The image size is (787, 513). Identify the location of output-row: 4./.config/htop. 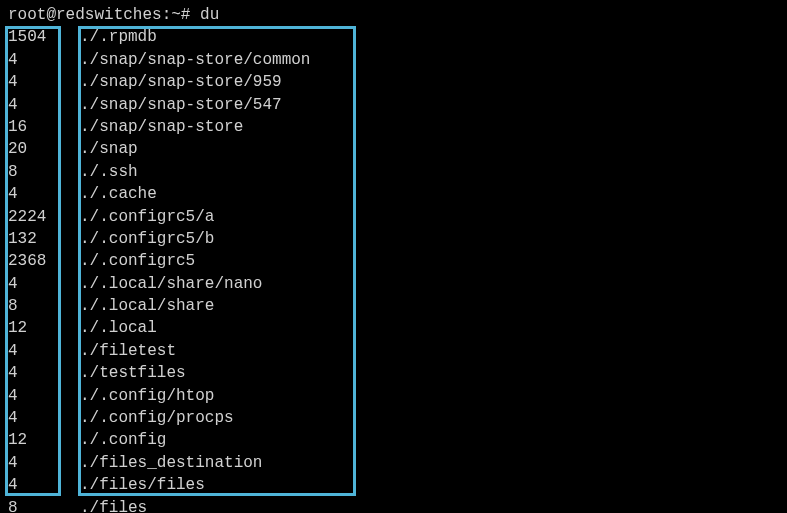
(394, 396).